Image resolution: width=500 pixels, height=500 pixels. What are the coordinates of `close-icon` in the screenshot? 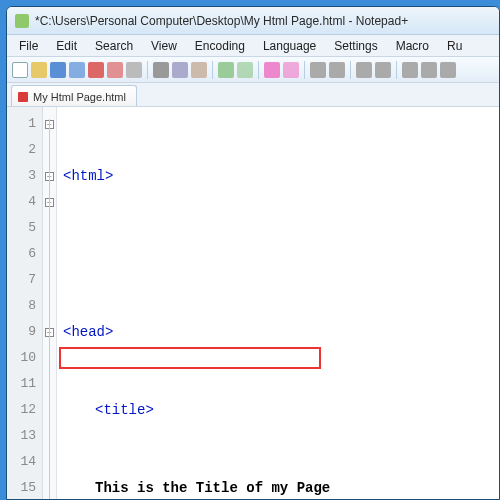 It's located at (96, 70).